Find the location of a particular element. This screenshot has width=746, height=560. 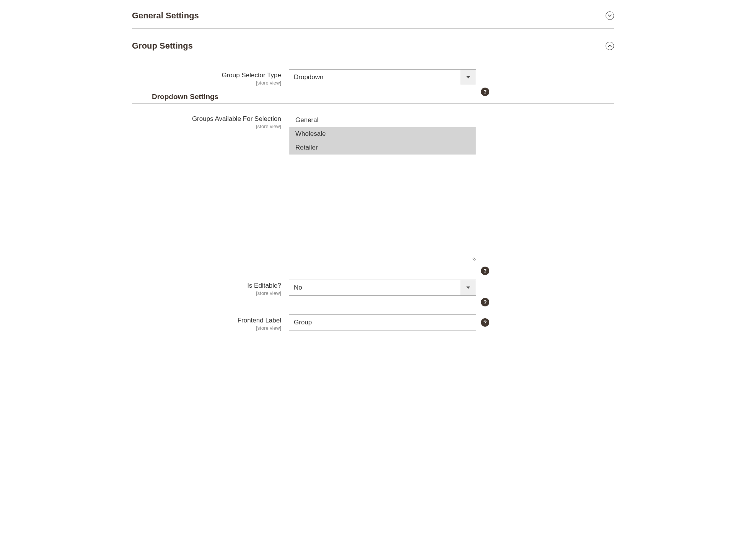

multiselect-option: General is located at coordinates (383, 120).